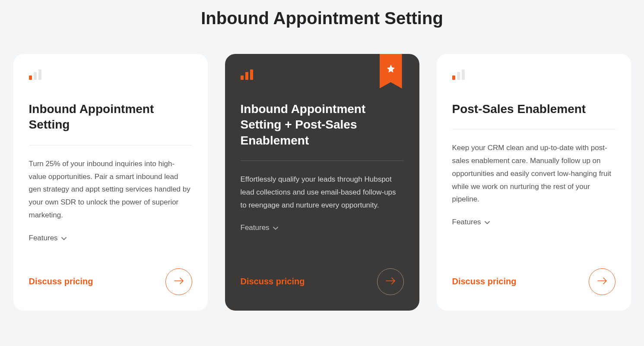 The width and height of the screenshot is (644, 346). Describe the element at coordinates (391, 71) in the screenshot. I see `featured-ribbon` at that location.